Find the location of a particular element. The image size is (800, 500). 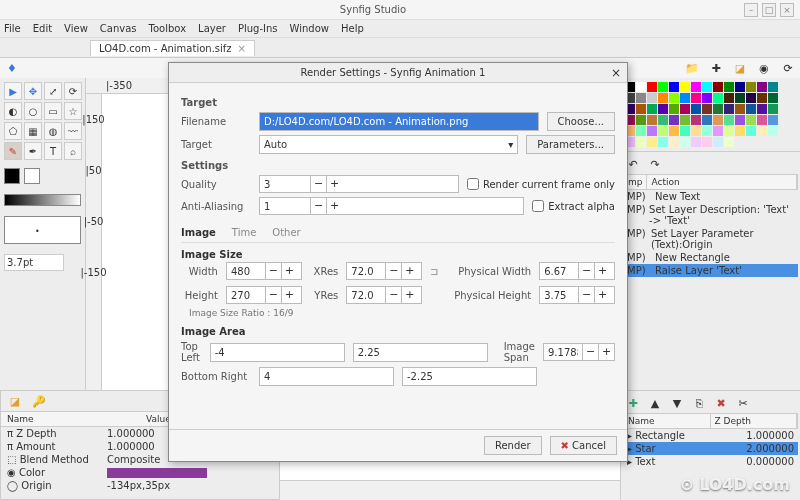

tl-y is located at coordinates (420, 352).